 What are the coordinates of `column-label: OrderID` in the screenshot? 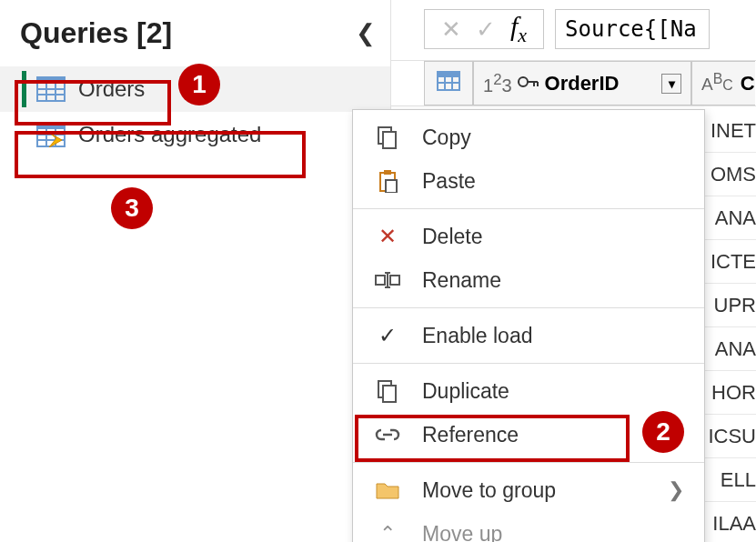 It's located at (582, 84).